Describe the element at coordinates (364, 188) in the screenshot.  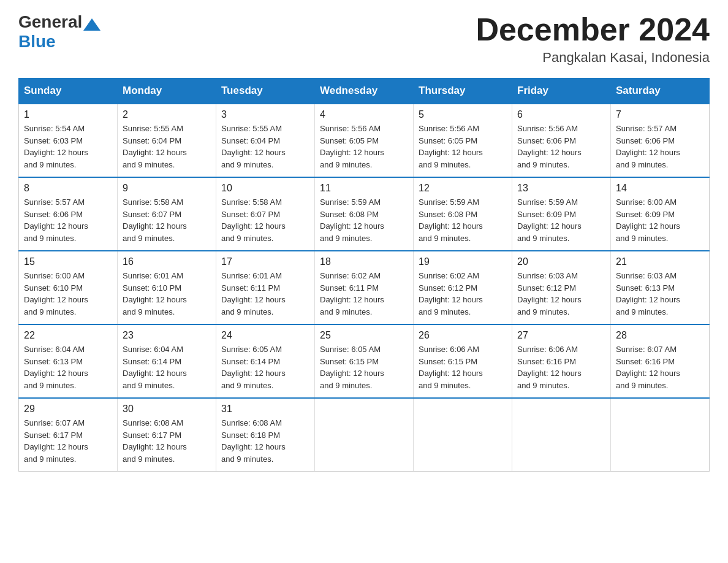
I see `day-number: 11` at that location.